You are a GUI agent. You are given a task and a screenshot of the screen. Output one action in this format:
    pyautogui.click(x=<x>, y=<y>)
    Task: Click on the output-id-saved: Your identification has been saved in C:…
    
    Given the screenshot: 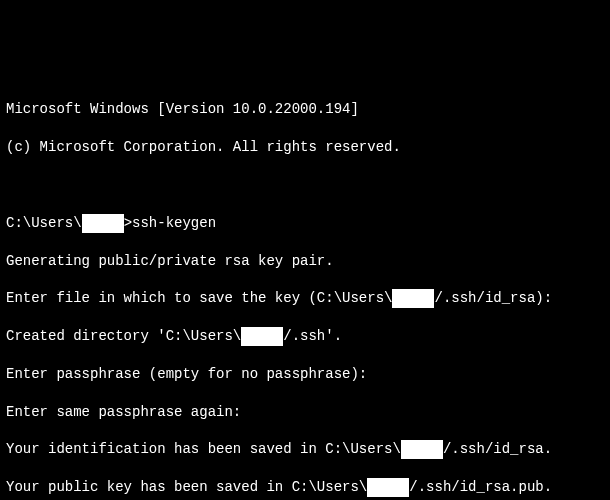 What is the action you would take?
    pyautogui.click(x=305, y=450)
    